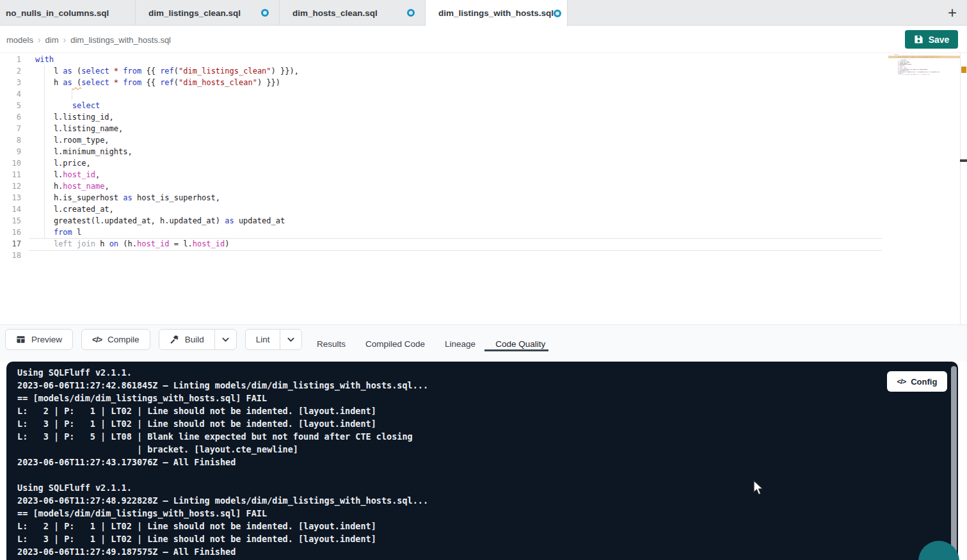  What do you see at coordinates (444, 232) in the screenshot?
I see `code-line: 16 from l` at bounding box center [444, 232].